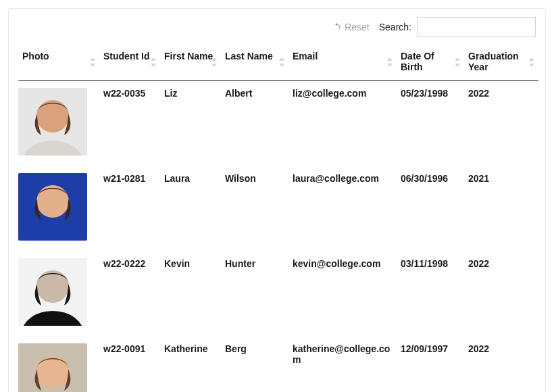  I want to click on cell-email: katherine@college.com, so click(343, 362).